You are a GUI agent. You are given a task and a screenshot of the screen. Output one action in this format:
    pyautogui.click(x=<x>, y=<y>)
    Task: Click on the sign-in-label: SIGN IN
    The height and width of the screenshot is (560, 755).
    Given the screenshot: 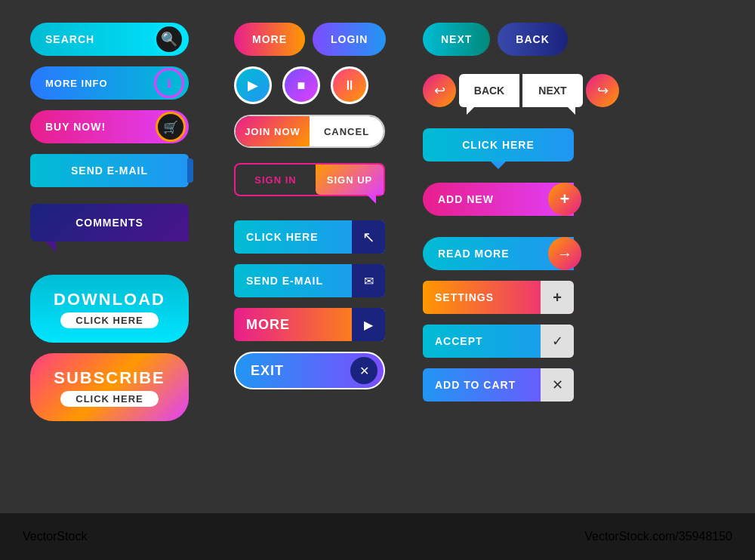 What is the action you would take?
    pyautogui.click(x=275, y=180)
    